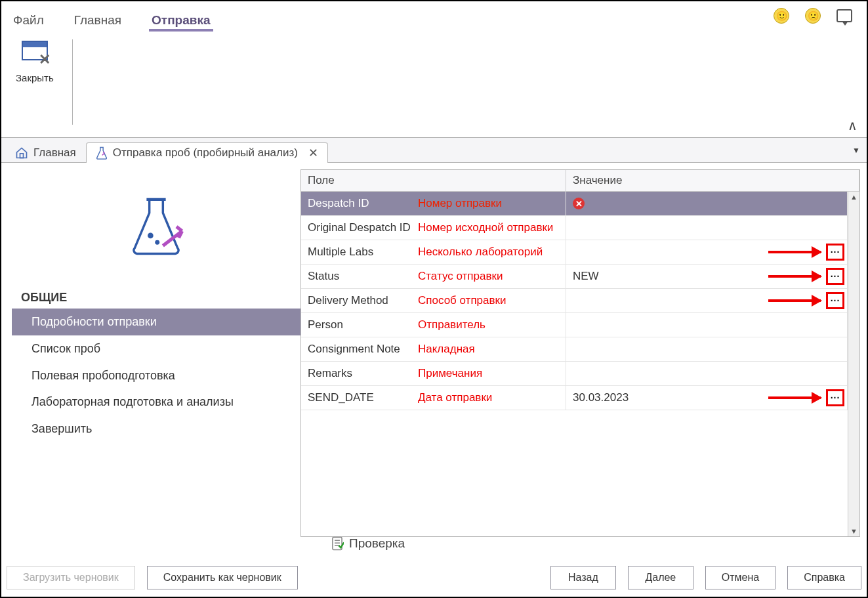  What do you see at coordinates (480, 252) in the screenshot?
I see `field-annotation: Несколько лабораторий` at bounding box center [480, 252].